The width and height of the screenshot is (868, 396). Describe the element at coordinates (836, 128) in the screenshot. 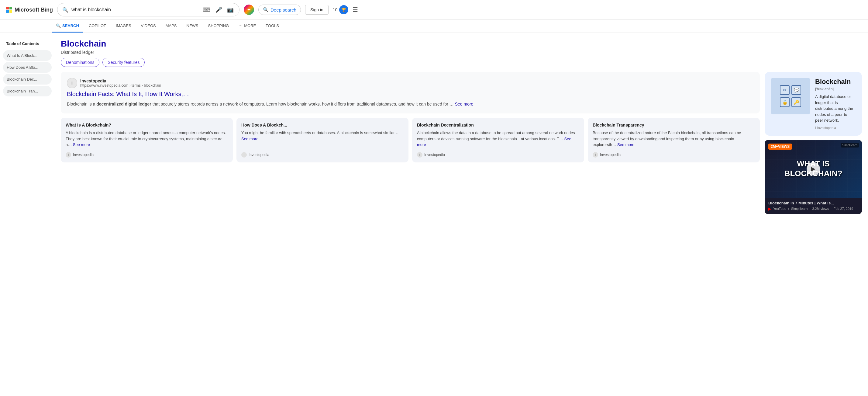

I see `kp-source: i Investopedia` at that location.